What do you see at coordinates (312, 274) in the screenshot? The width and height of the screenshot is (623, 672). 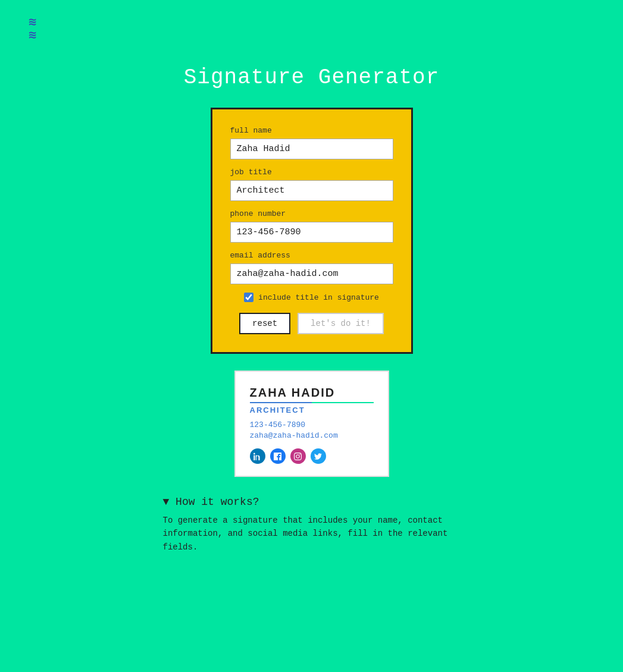 I see `email-input` at bounding box center [312, 274].